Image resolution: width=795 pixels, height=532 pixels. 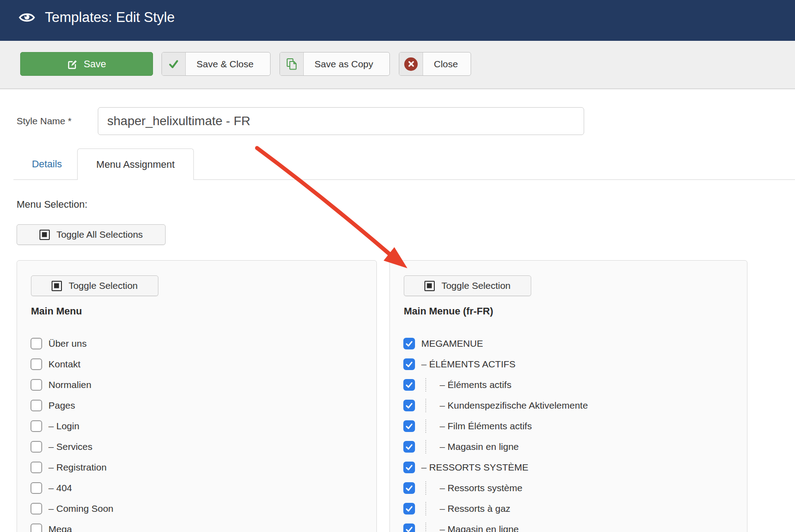 What do you see at coordinates (87, 64) in the screenshot?
I see `save-button: Save` at bounding box center [87, 64].